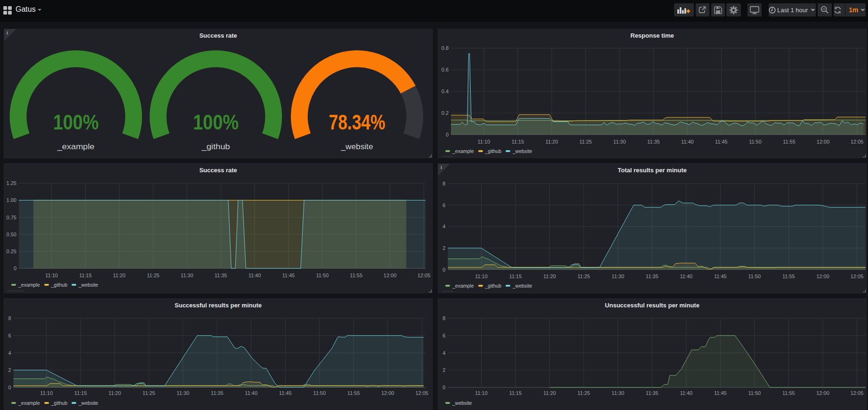 This screenshot has width=868, height=410. Describe the element at coordinates (76, 147) in the screenshot. I see `svg-text: _example` at that location.